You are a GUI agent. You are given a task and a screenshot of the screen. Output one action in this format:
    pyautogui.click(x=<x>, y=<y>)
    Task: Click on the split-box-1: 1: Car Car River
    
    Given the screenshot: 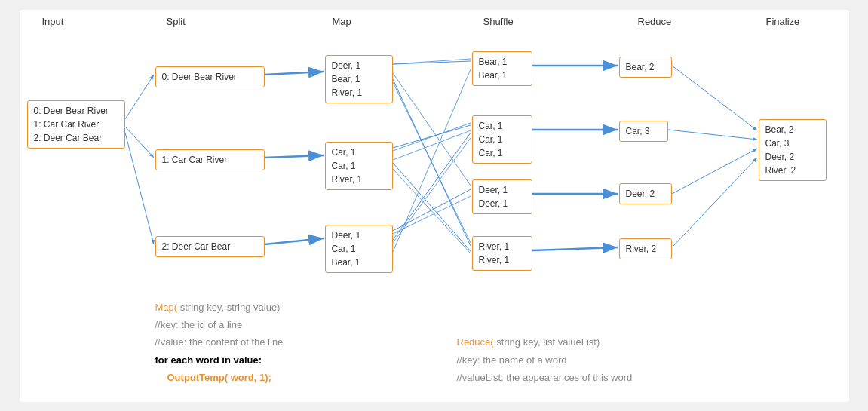 What is the action you would take?
    pyautogui.click(x=210, y=160)
    